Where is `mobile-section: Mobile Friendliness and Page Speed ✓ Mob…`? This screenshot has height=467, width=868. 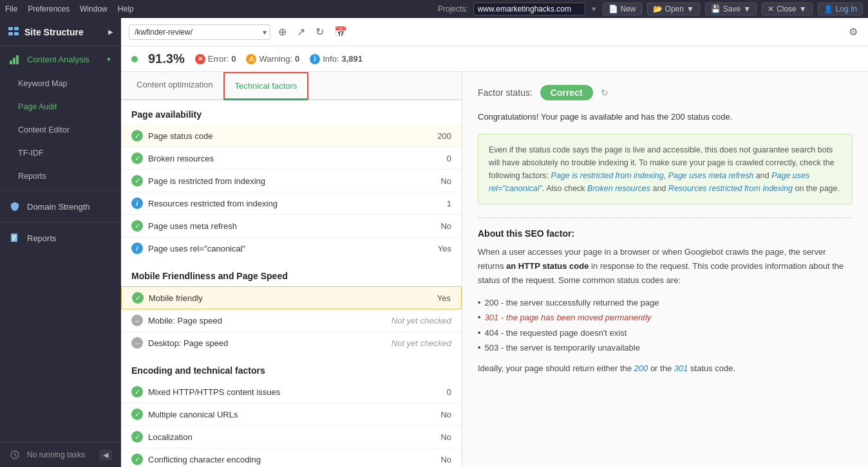 mobile-section: Mobile Friendliness and Page Speed ✓ Mob… is located at coordinates (291, 307).